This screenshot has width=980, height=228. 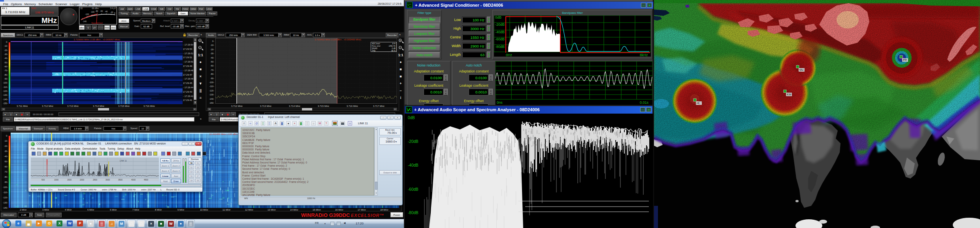 What do you see at coordinates (96, 11) in the screenshot?
I see `svg-text: -80` at bounding box center [96, 11].